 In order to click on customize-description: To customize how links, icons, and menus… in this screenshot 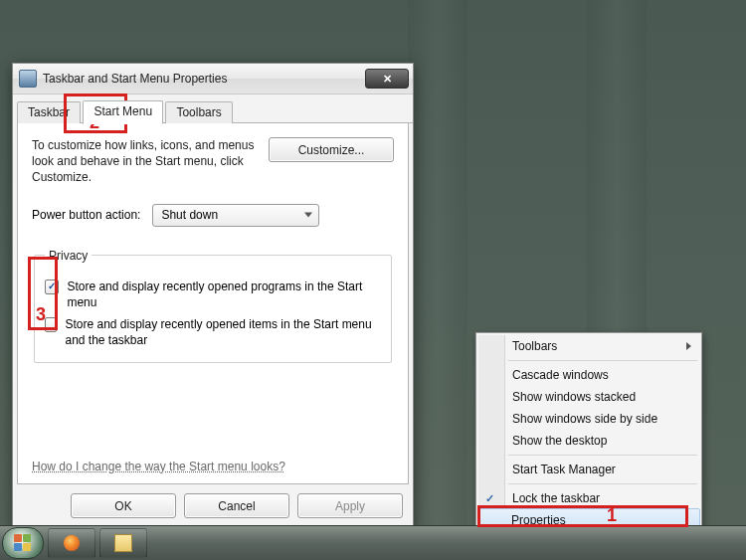, I will do `click(144, 161)`.